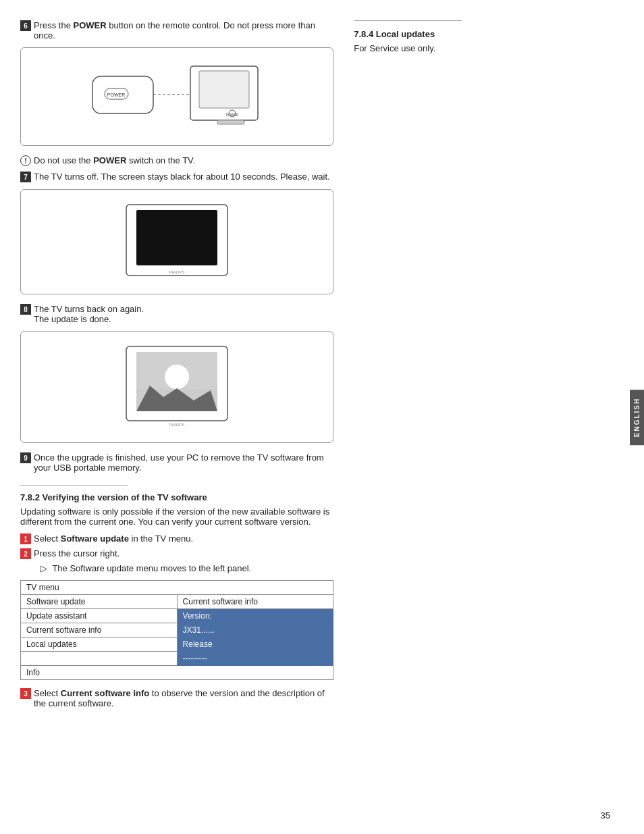 The image size is (644, 834). I want to click on table-cell-empty, so click(99, 659).